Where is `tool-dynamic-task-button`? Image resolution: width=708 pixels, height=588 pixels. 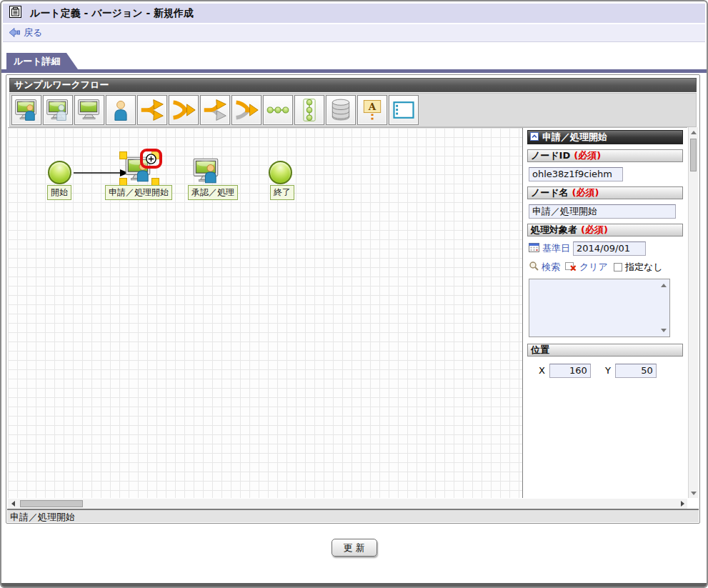 tool-dynamic-task-button is located at coordinates (58, 110).